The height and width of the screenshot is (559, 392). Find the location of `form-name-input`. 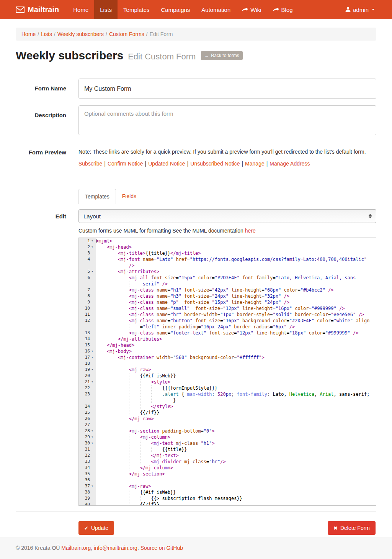

form-name-input is located at coordinates (227, 89).